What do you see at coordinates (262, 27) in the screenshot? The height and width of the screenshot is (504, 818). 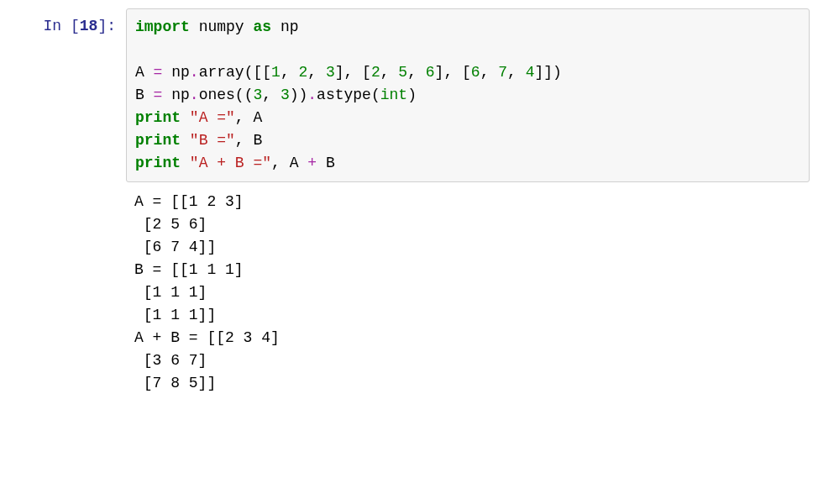 I see `keyword-as: as` at bounding box center [262, 27].